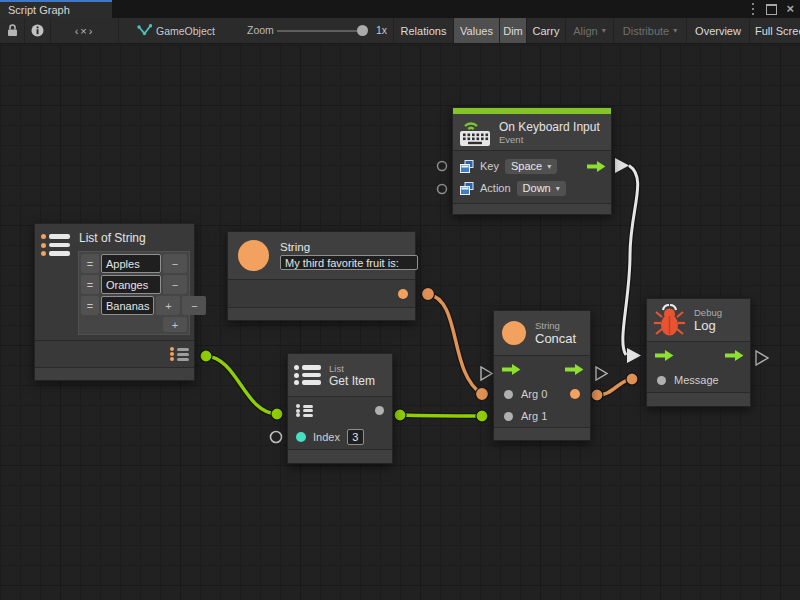 The image size is (800, 600). Describe the element at coordinates (646, 31) in the screenshot. I see `distribute-label: Distribute` at that location.